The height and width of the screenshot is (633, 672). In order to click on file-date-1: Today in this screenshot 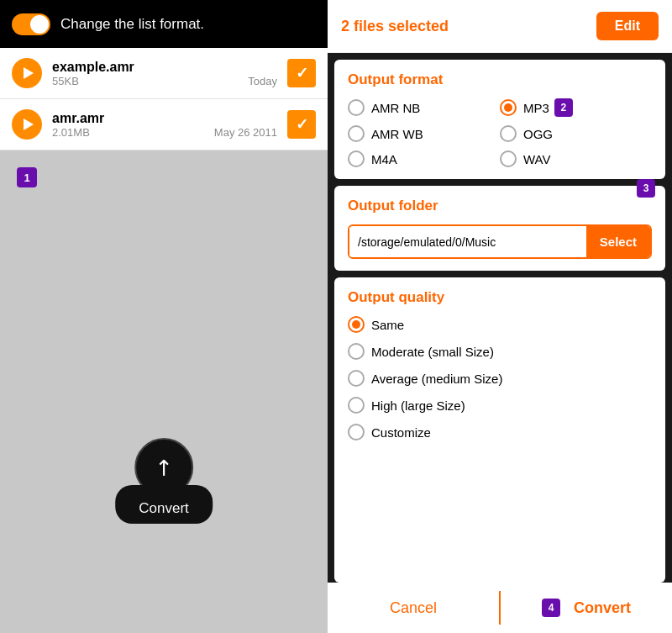, I will do `click(262, 81)`.